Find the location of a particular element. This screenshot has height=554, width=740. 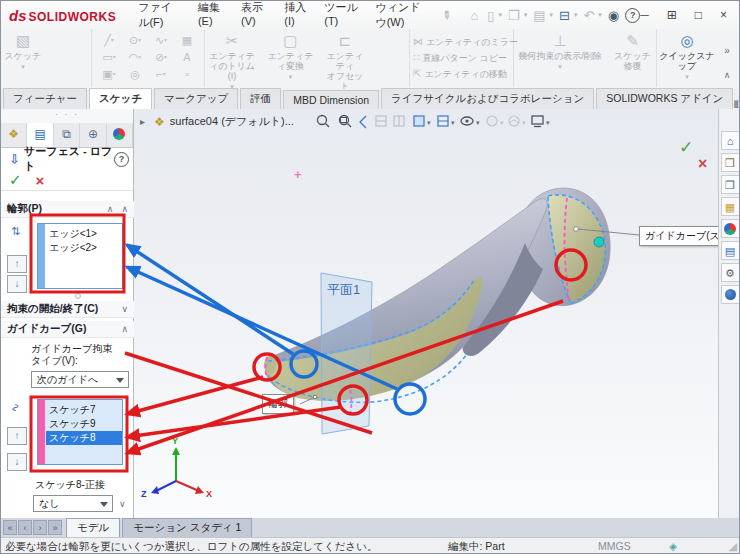

constraints-expand-icon: ∨ is located at coordinates (124, 309).